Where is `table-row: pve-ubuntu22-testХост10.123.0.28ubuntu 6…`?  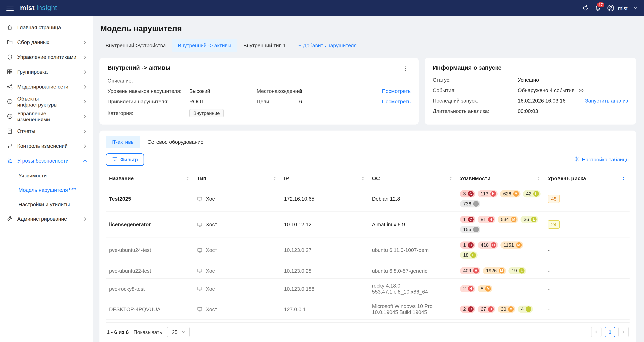
table-row: pve-ubuntu22-testХост10.123.0.28ubuntu 6… is located at coordinates (368, 271).